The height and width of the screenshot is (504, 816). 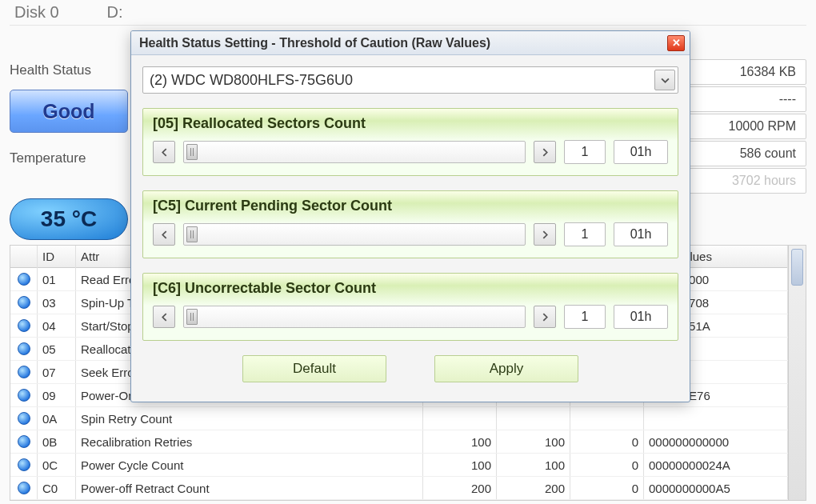 I want to click on dialog-titlebar: Health Status Setting - Threshold of Cau…, so click(x=410, y=43).